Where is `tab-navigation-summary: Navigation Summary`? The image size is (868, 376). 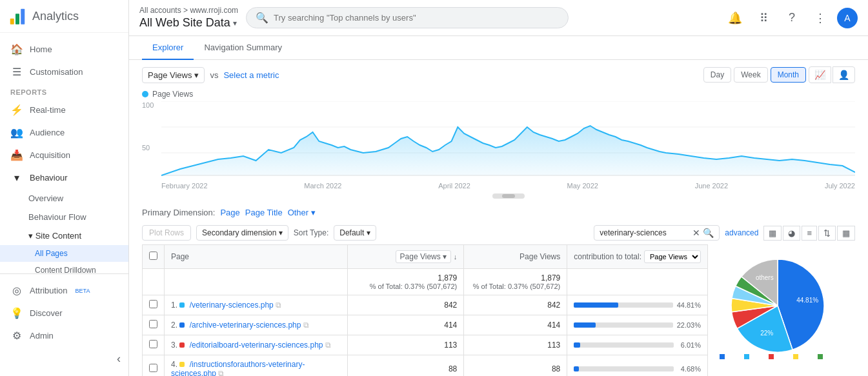
tab-navigation-summary: Navigation Summary is located at coordinates (243, 48).